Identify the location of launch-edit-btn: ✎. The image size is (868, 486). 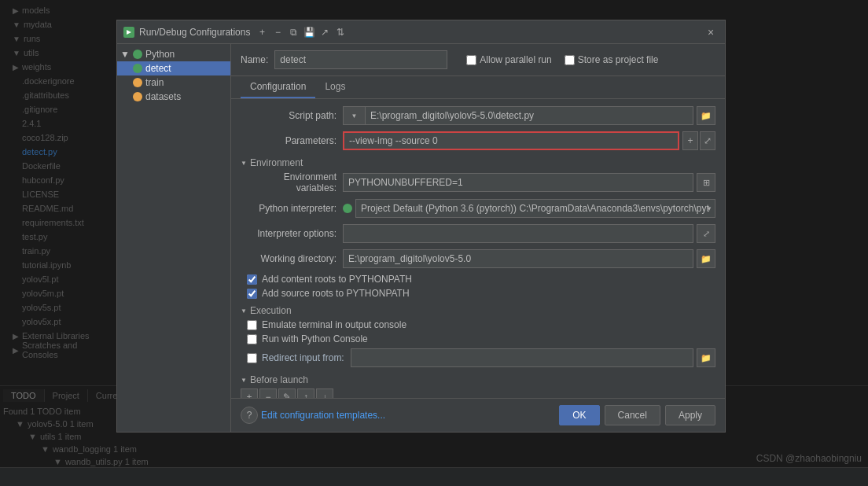
(287, 393).